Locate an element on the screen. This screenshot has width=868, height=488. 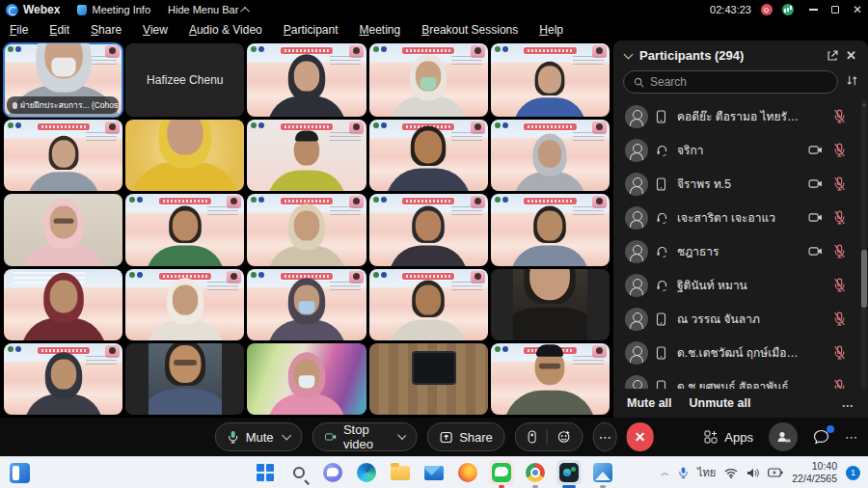
panel-more-button: ⋯ is located at coordinates (852, 438).